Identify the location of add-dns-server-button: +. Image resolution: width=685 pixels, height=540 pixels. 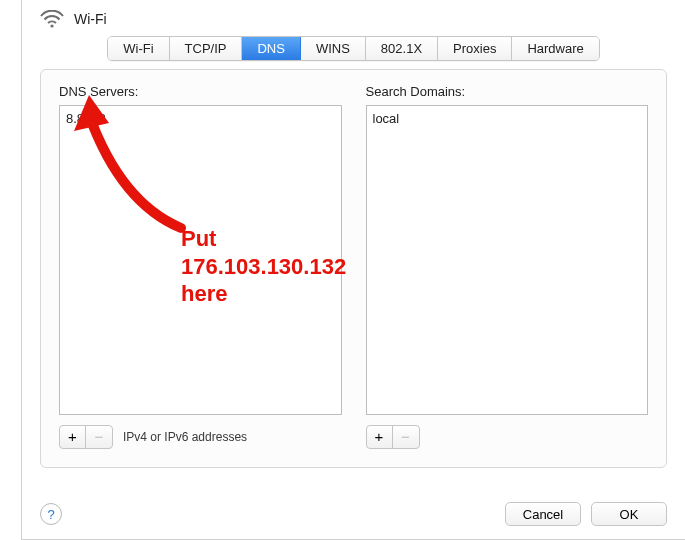
(73, 437).